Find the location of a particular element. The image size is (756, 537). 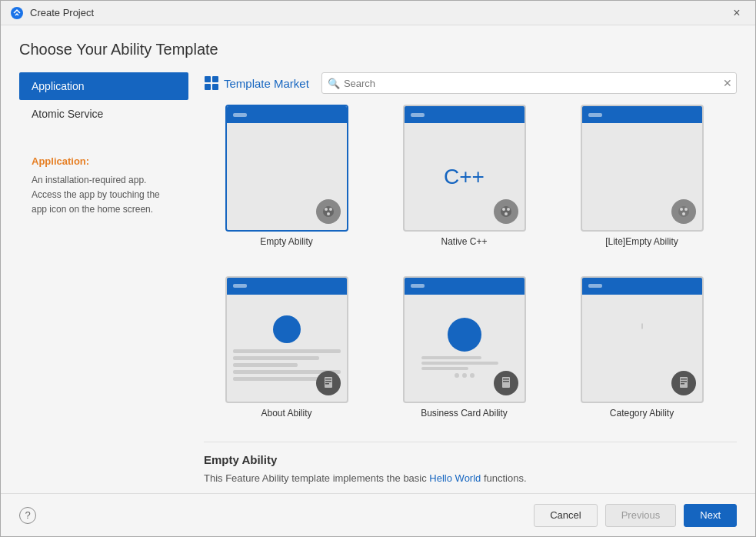

template-market-label: Template Market is located at coordinates (257, 83).